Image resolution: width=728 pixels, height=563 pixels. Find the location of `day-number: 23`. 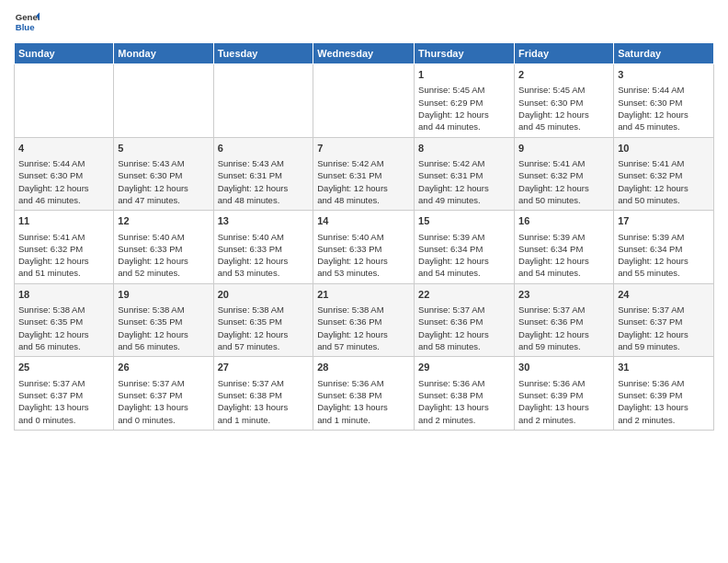

day-number: 23 is located at coordinates (564, 294).